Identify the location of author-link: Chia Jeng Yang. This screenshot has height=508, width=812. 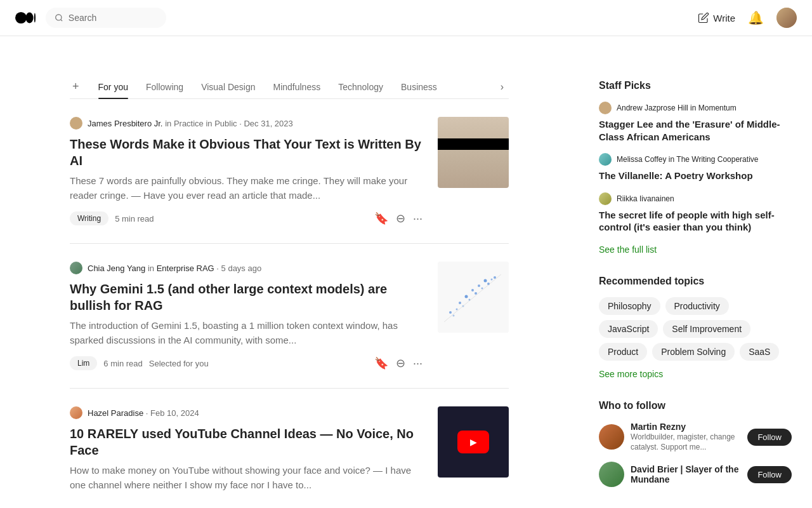
(117, 268).